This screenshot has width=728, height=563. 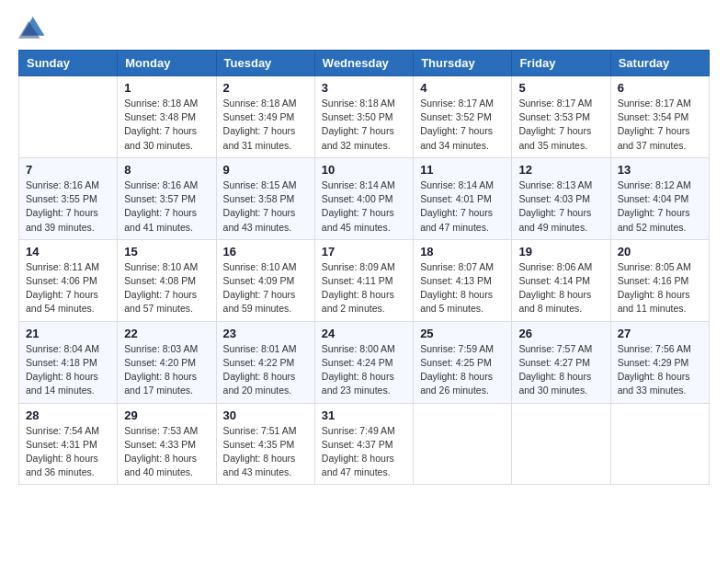 I want to click on col-header-sunday: Sunday, so click(x=68, y=63).